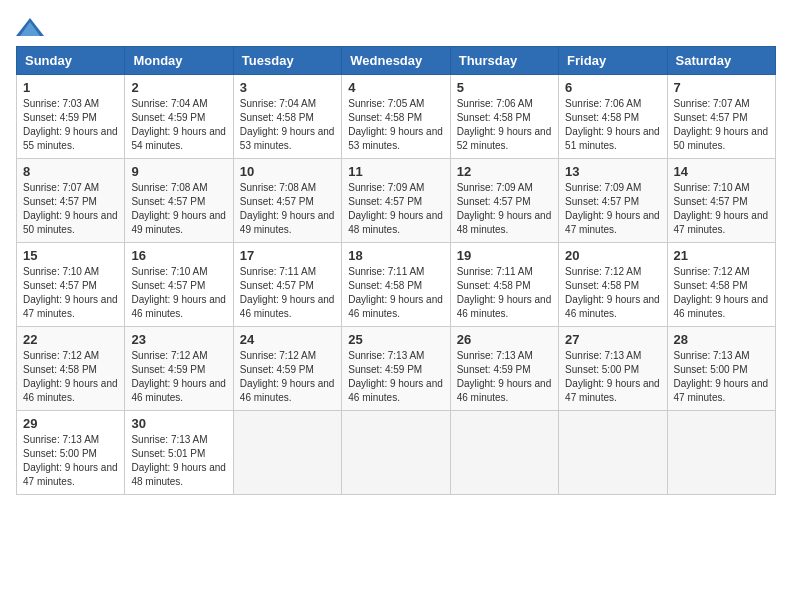 The width and height of the screenshot is (792, 612). What do you see at coordinates (504, 285) in the screenshot?
I see `calendar-cell: 19Sunrise: 7:11 AMSunset: 4:58 PMDayligh…` at bounding box center [504, 285].